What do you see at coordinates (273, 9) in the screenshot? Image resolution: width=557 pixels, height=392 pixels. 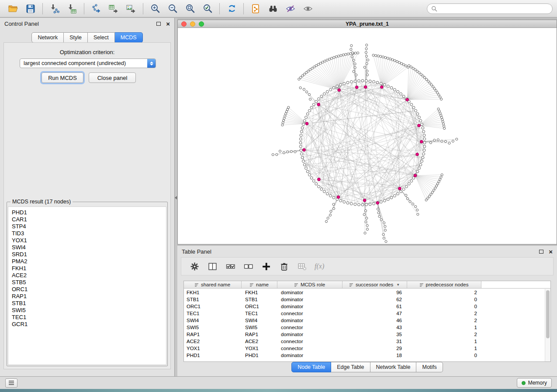 I see `search-network-button` at bounding box center [273, 9].